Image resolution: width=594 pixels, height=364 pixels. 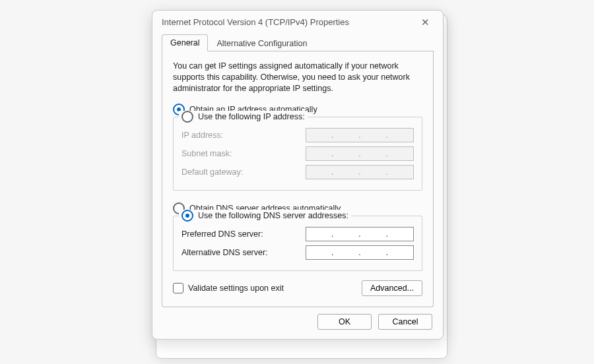 What do you see at coordinates (236, 288) in the screenshot?
I see `checkbox-validate-label: Validate settings upon exit` at bounding box center [236, 288].